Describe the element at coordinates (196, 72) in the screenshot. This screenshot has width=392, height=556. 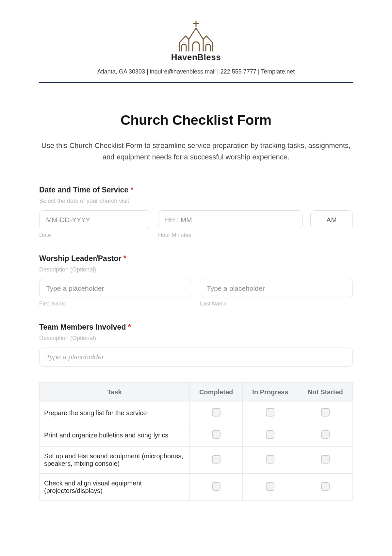
I see `header-info-line: Atlanta, GA 30303 | inquire@havenbless.m…` at that location.